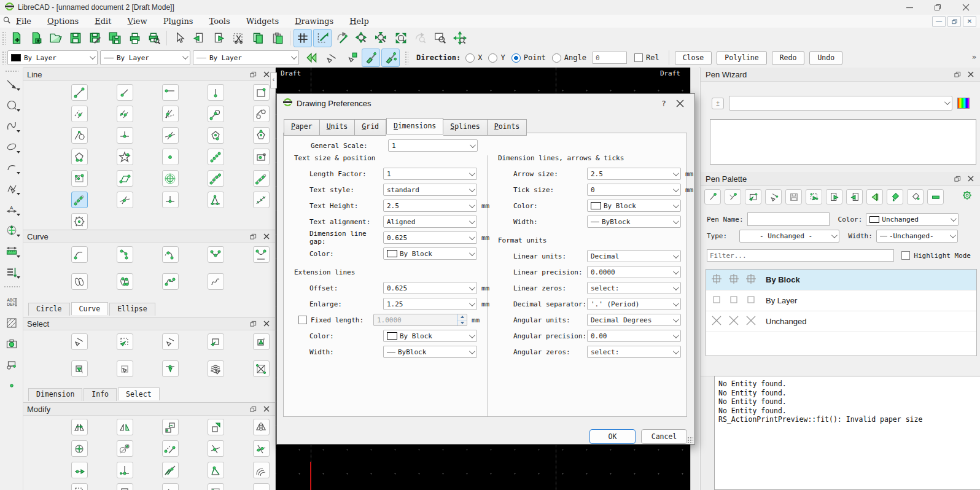 This screenshot has width=980, height=490. I want to click on tool-deselect-entity, so click(80, 341).